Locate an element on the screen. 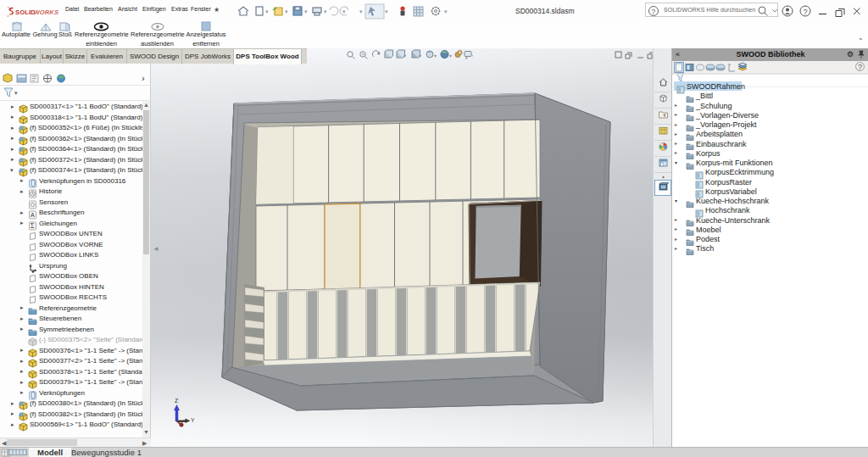  svg-text: WORKS is located at coordinates (47, 12).